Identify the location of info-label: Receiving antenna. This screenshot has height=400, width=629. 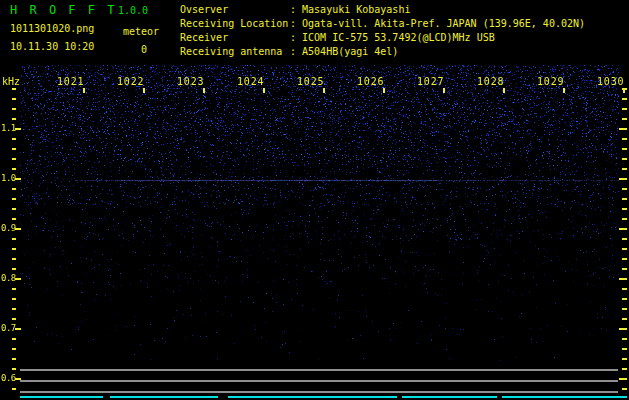
(235, 52).